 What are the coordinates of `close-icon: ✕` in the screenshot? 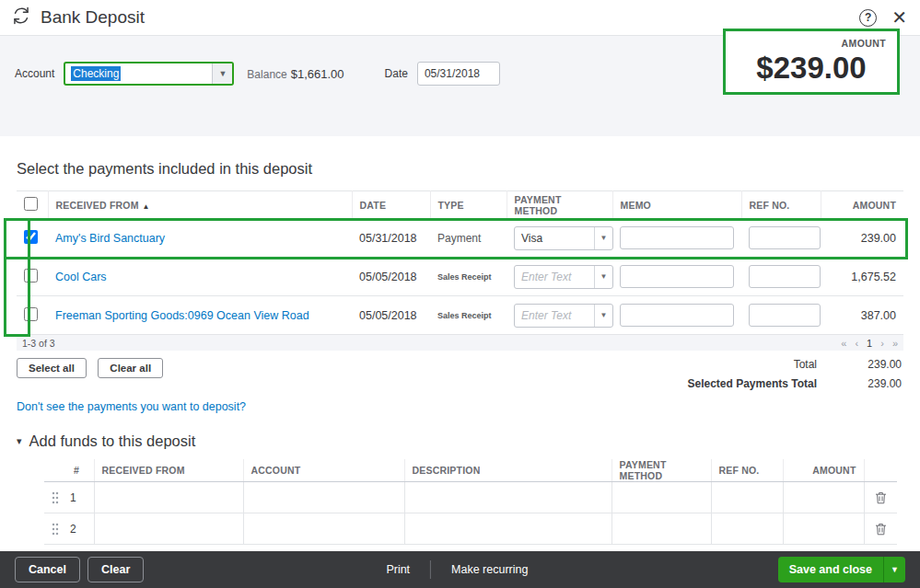 It's located at (899, 17).